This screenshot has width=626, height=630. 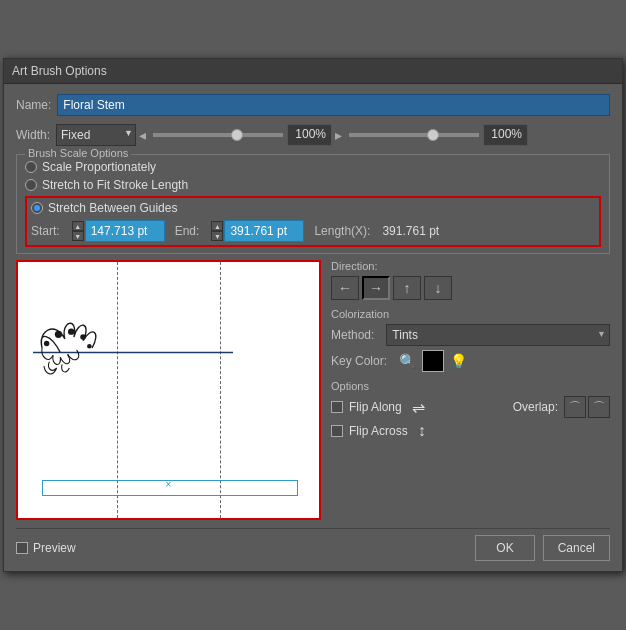 I want to click on preview-label: Preview, so click(x=54, y=548).